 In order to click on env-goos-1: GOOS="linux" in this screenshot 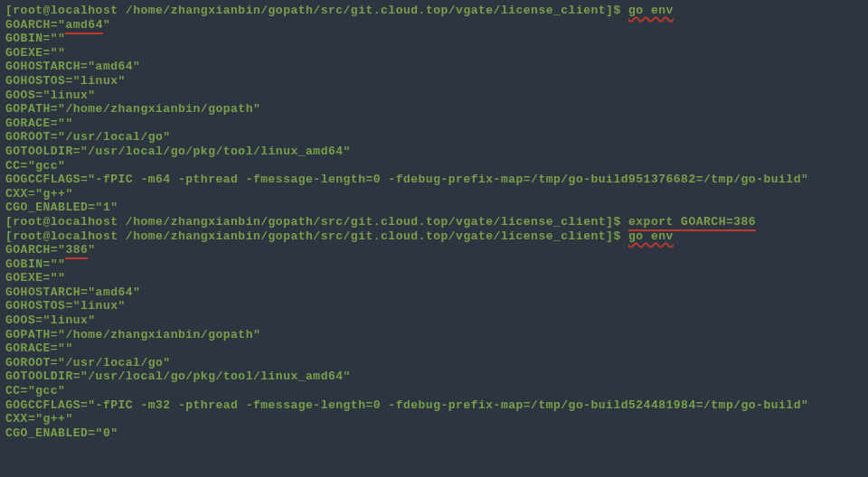, I will do `click(434, 96)`.